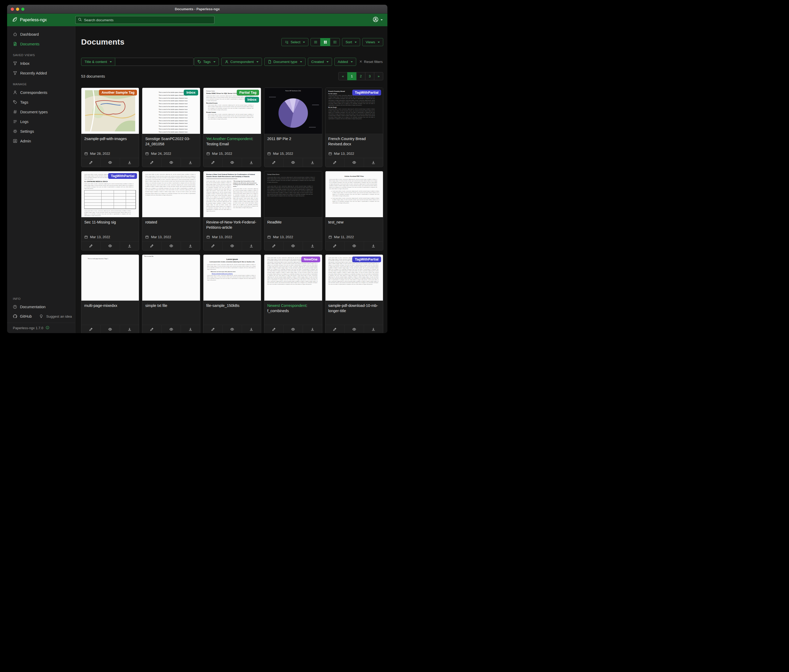 The height and width of the screenshot is (672, 789). What do you see at coordinates (232, 306) in the screenshot?
I see `document-title: file-sample_150kBs` at bounding box center [232, 306].